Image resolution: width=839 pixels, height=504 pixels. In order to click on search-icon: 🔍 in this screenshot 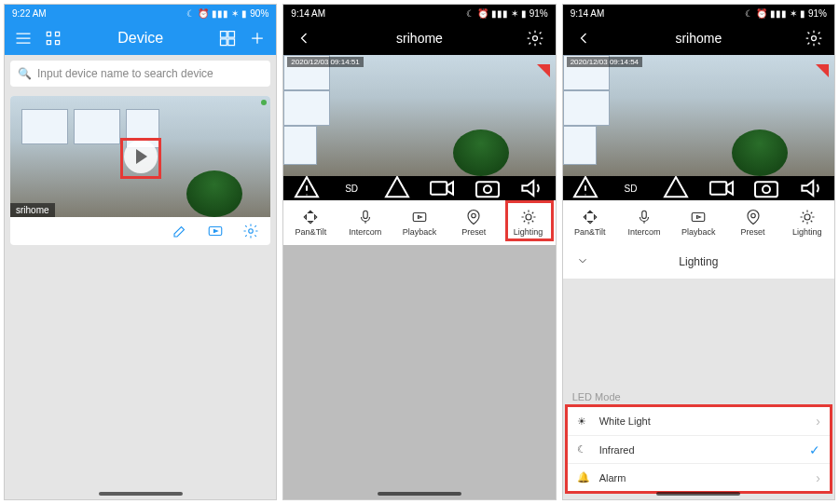, I will do `click(24, 74)`.